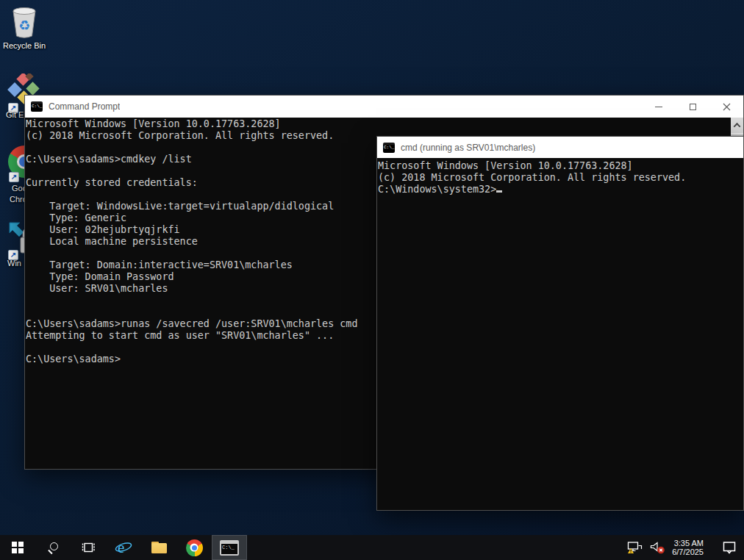 This screenshot has height=560, width=744. Describe the element at coordinates (657, 548) in the screenshot. I see `speaker-mute-icon` at that location.